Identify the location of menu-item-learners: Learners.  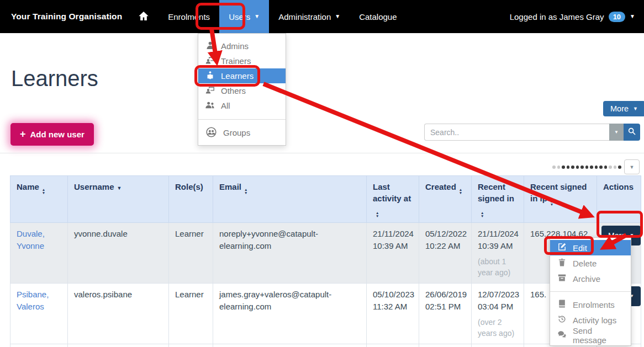
(242, 76).